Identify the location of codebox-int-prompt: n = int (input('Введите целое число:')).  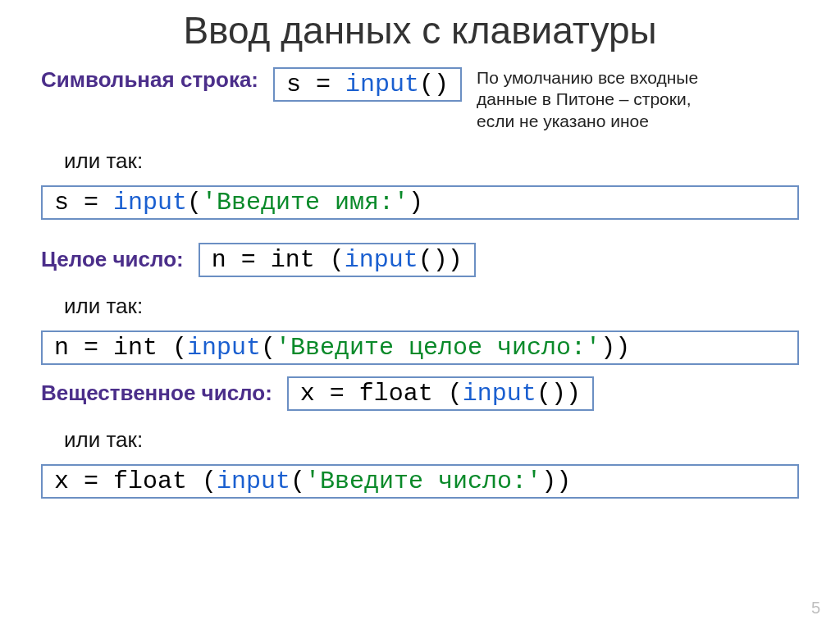
(420, 348).